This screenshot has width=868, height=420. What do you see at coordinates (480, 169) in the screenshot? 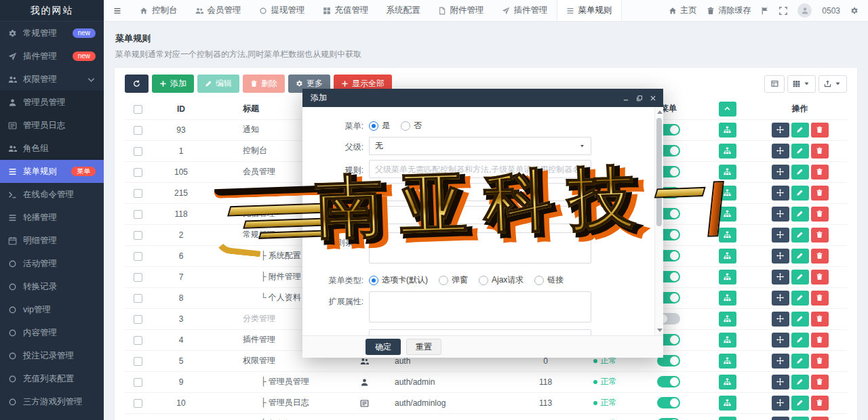
I see `rule-input` at bounding box center [480, 169].